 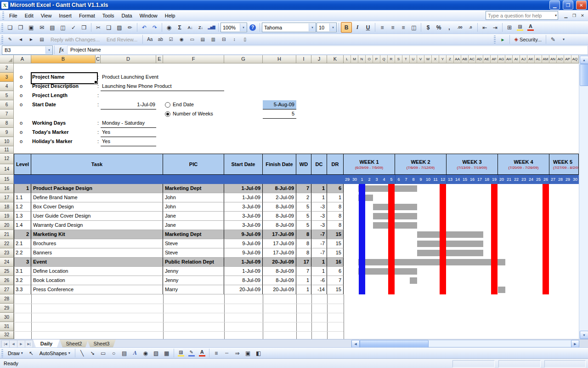 What do you see at coordinates (243, 262) in the screenshot?
I see `task-cell-start: 1-Jul-09` at bounding box center [243, 262].